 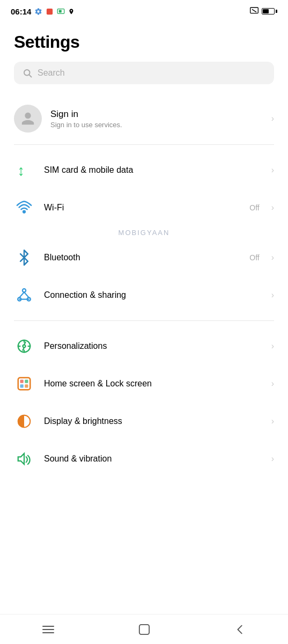 I want to click on status-left: 06:14, so click(x=43, y=12).